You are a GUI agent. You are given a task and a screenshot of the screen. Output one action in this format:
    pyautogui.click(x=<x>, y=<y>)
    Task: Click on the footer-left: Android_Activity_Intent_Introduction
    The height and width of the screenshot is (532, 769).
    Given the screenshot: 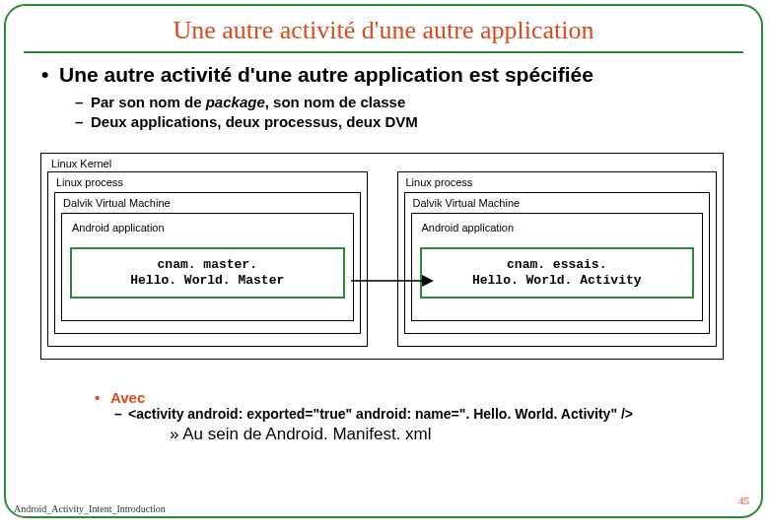 What is the action you would take?
    pyautogui.click(x=90, y=508)
    